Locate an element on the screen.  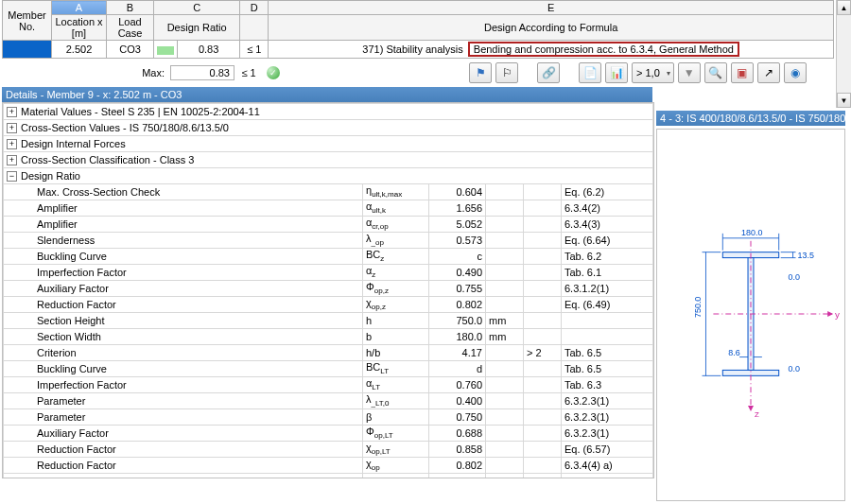
detail-row: Auxiliary FactorΦop,z0.7556.3.1.2(1) is located at coordinates (329, 289).